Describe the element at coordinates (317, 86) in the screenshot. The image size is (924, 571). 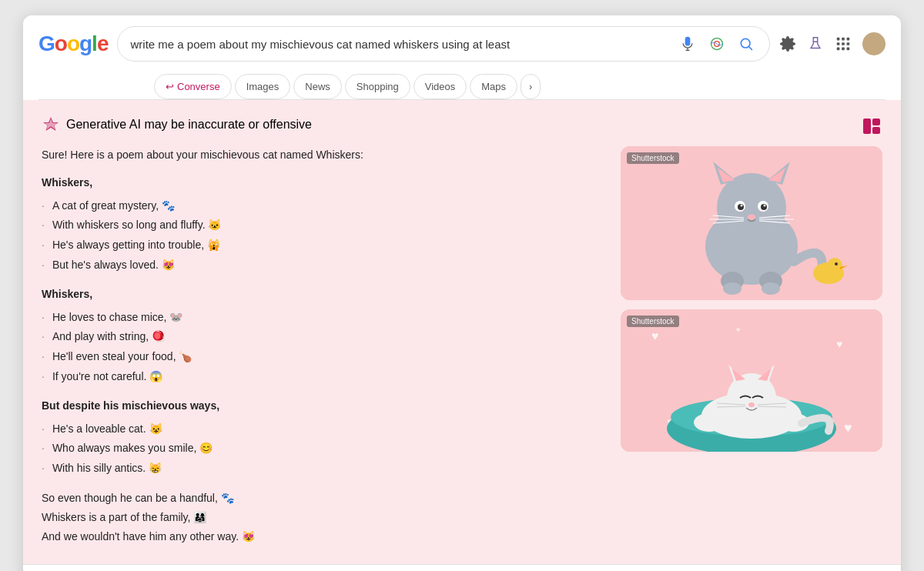
I see `tab-news: News` at that location.